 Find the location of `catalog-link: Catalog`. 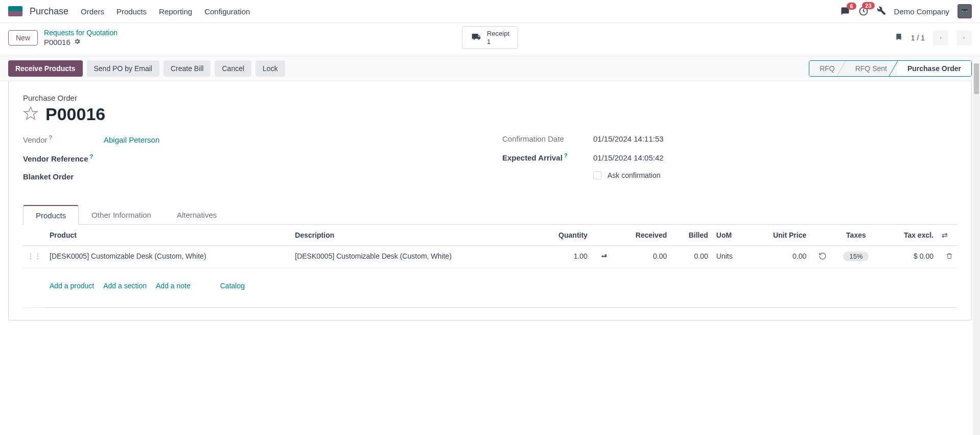

catalog-link: Catalog is located at coordinates (232, 286).